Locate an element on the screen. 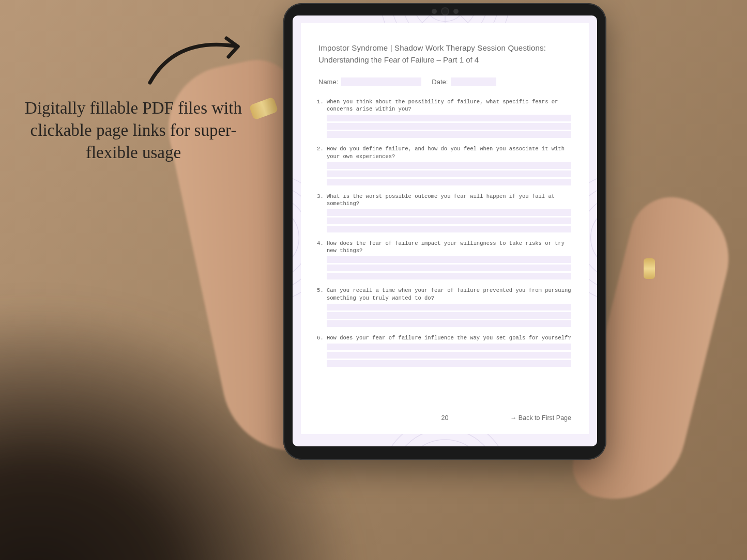 The image size is (747, 560). question-item: What is the worst possible outcome you f… is located at coordinates (449, 213).